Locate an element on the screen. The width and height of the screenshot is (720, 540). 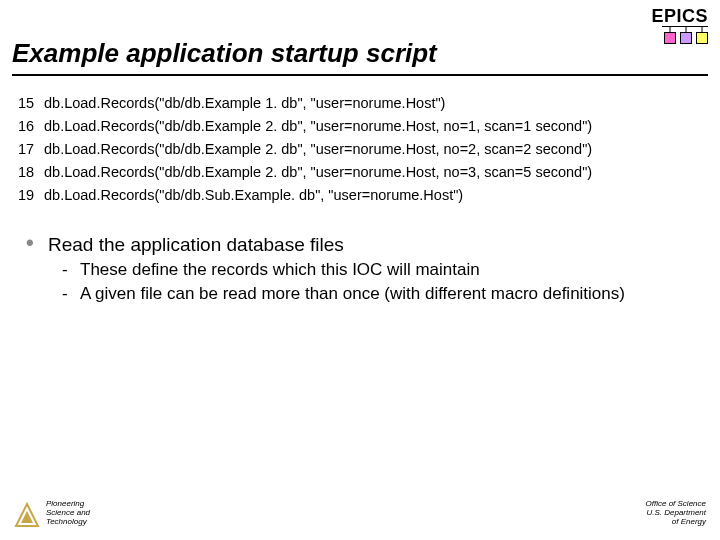
bullet-sub-item: - These define the records which this IO… is located at coordinates (376, 270).